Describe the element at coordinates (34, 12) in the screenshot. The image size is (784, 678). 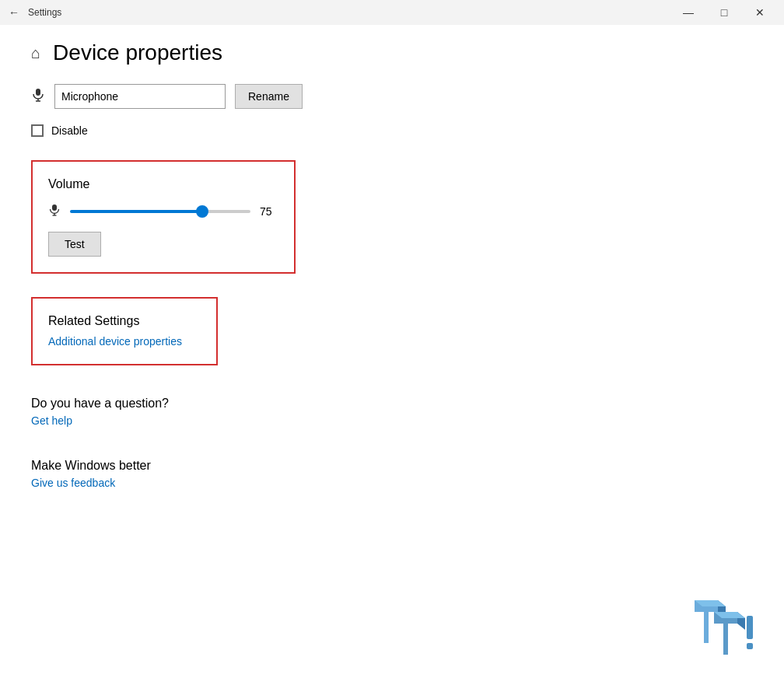
I see `titlebar-left: ← Settings` at that location.